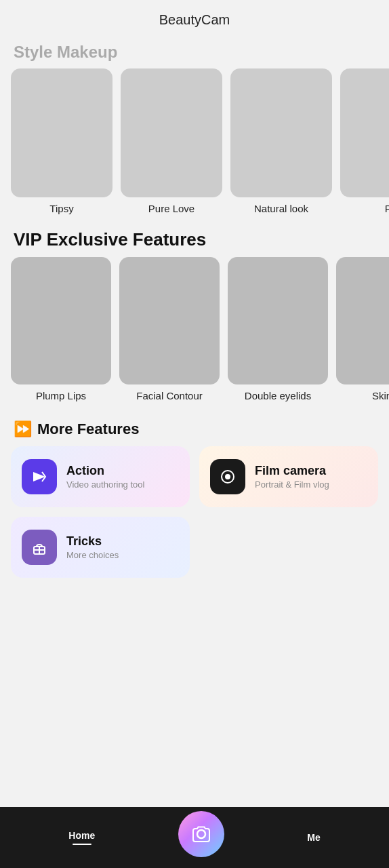 The width and height of the screenshot is (389, 868). I want to click on nav-home-label: Home, so click(81, 835).